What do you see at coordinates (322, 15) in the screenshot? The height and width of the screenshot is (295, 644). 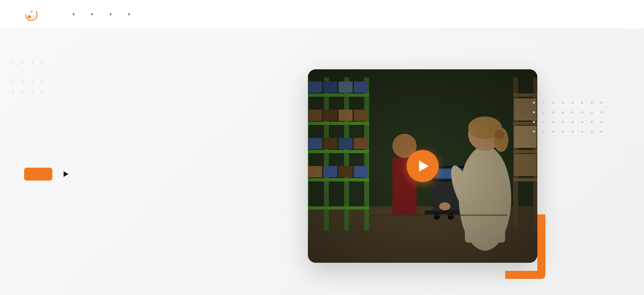 I see `main-navigation: ▾ ▾ ▾ ▾` at bounding box center [322, 15].